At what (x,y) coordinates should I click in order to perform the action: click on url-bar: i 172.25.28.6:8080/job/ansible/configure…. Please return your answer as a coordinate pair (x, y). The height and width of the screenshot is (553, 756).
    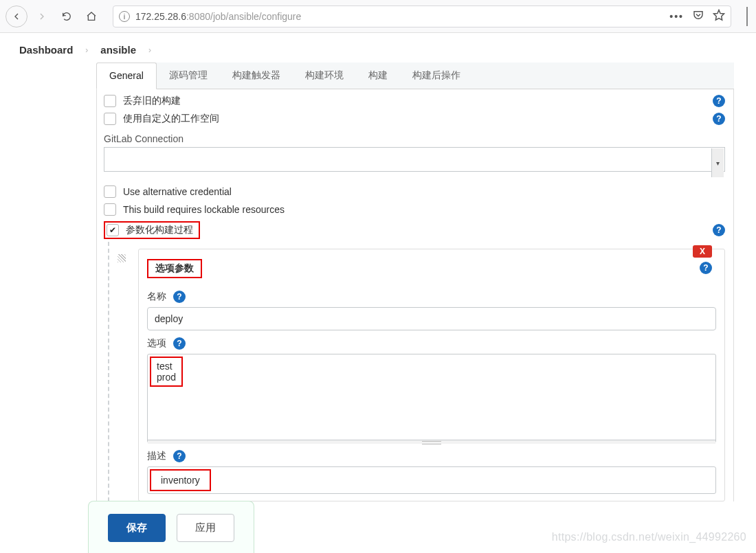
    Looking at the image, I should click on (422, 16).